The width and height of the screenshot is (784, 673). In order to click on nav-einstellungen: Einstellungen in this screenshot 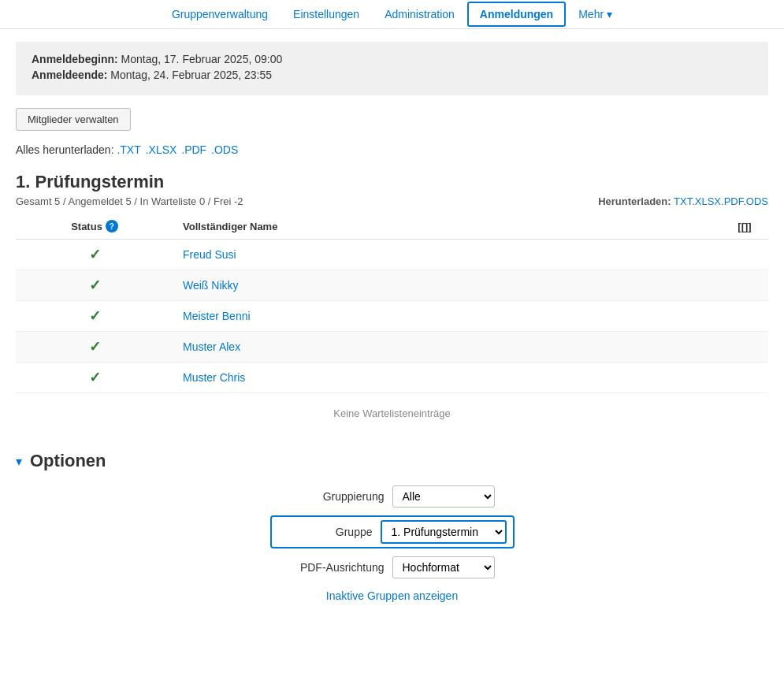, I will do `click(326, 14)`.